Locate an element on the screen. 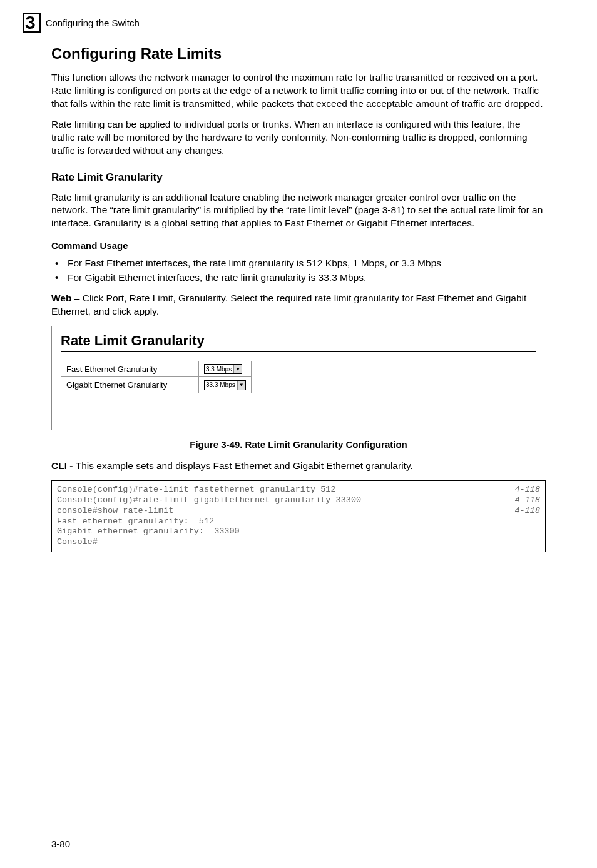 This screenshot has height=868, width=597. panel-divider is located at coordinates (298, 351).